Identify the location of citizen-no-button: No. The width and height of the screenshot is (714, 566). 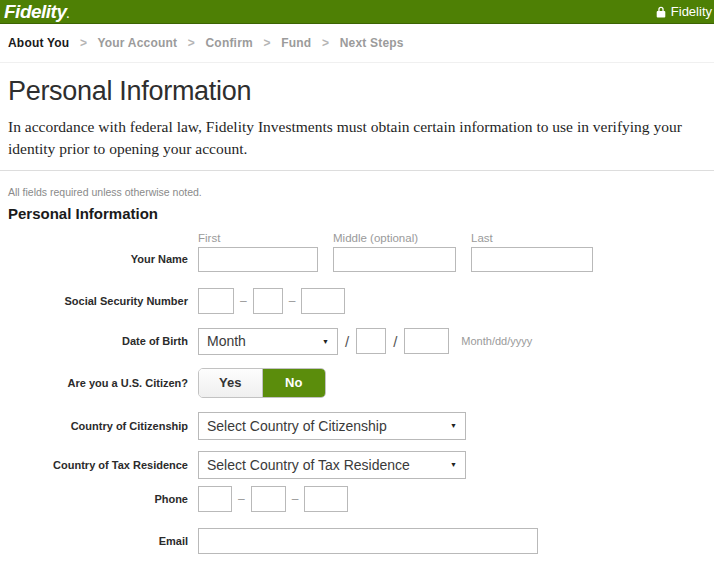
(294, 383).